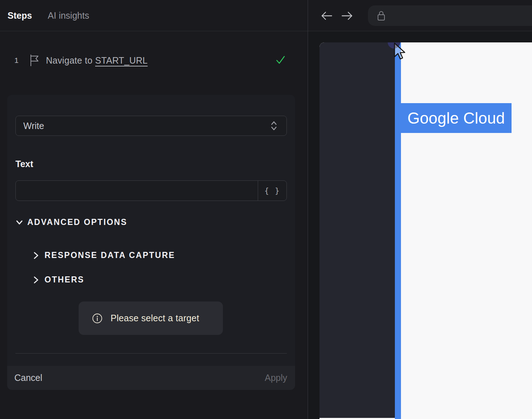  I want to click on back-button, so click(327, 16).